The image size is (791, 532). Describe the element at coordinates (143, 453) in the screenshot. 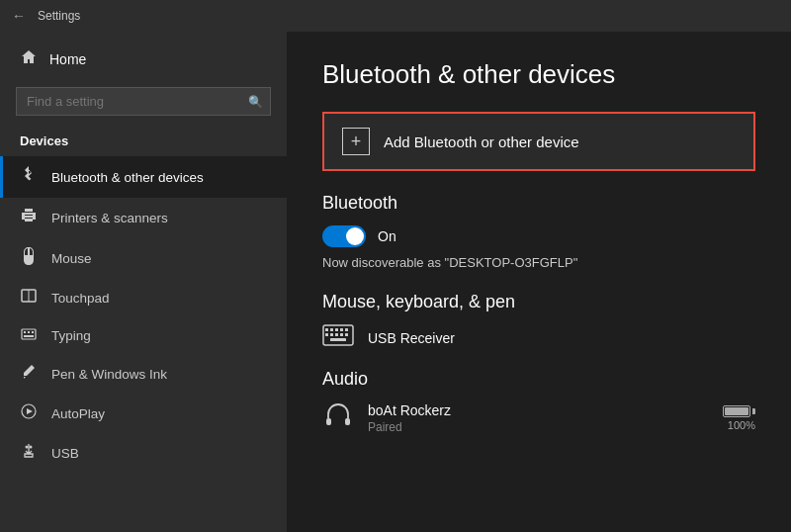

I see `sidebar-item-usb: USB` at that location.